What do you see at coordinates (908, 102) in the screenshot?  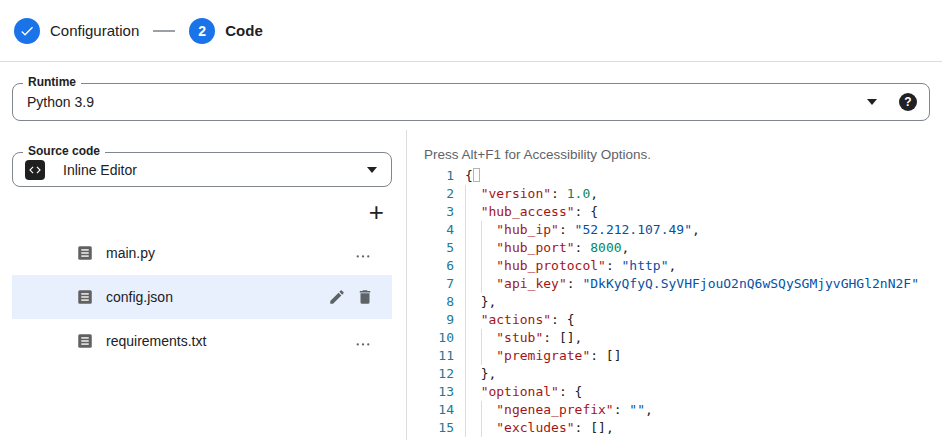 I see `question-mark-icon: ?` at bounding box center [908, 102].